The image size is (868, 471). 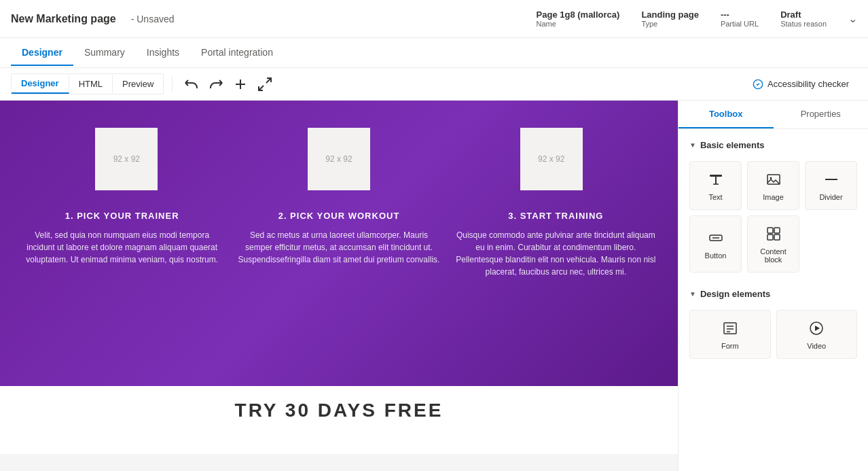 What do you see at coordinates (716, 256) in the screenshot?
I see `button-item-label: Button` at bounding box center [716, 256].